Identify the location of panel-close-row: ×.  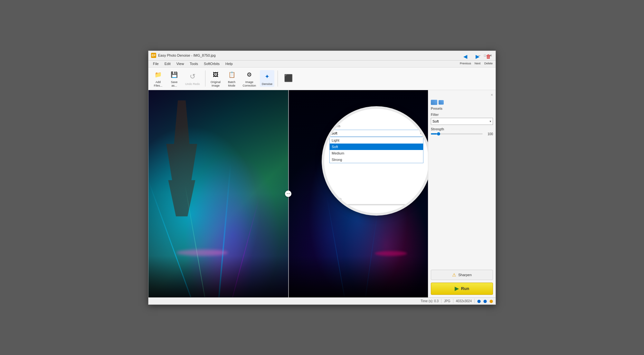
(462, 95).